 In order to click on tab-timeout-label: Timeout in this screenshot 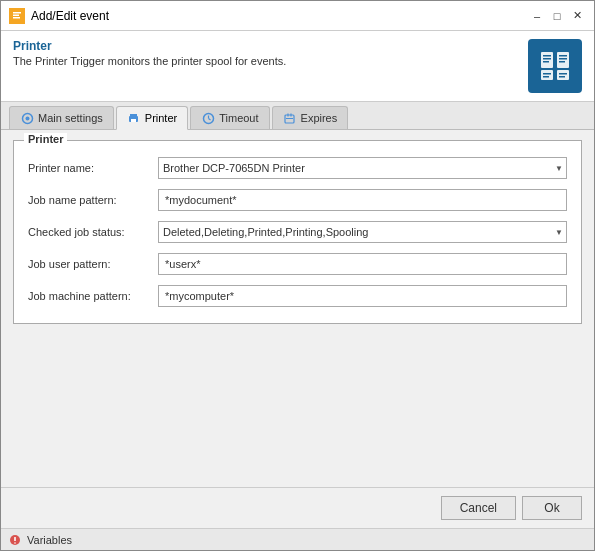, I will do `click(238, 118)`.